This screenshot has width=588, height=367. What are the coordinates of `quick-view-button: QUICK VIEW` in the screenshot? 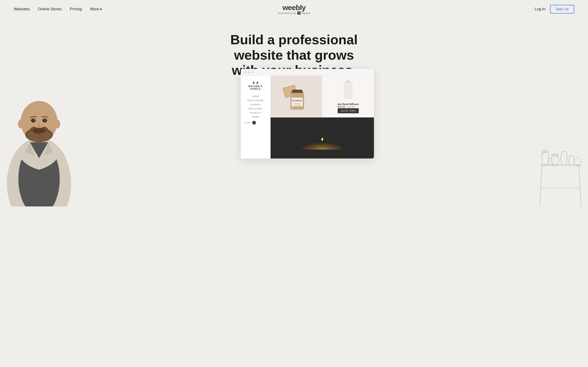 It's located at (348, 111).